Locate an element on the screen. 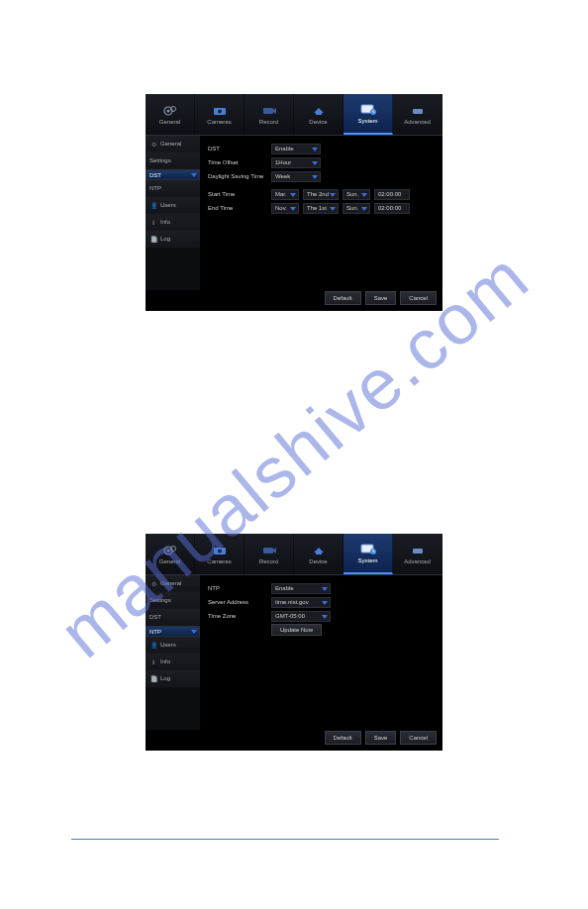  dst-label: DST is located at coordinates (238, 149).